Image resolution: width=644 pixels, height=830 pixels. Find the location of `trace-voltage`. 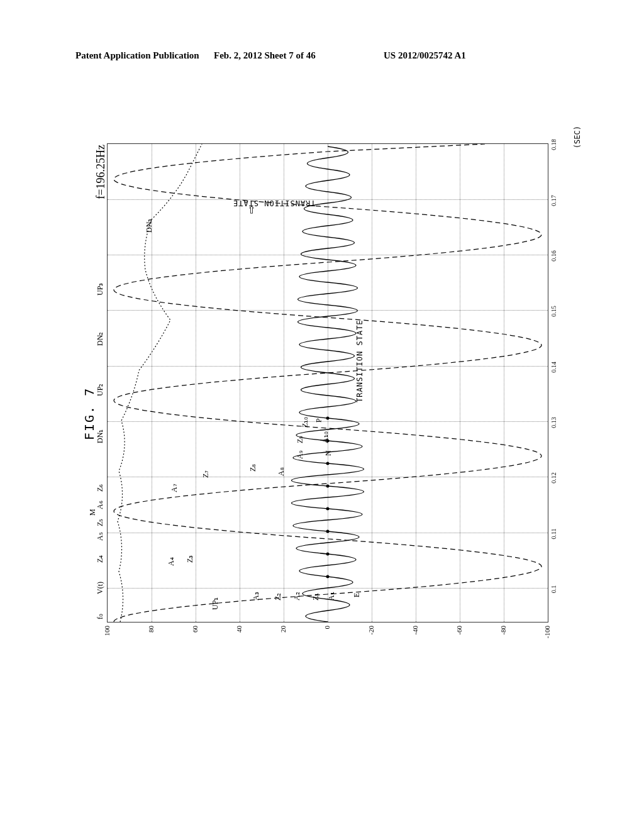

trace-voltage is located at coordinates (328, 384).